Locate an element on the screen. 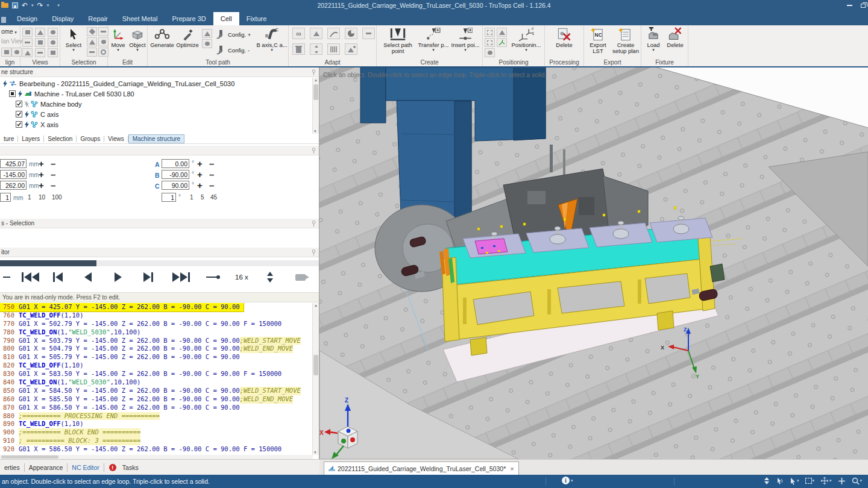  hatch-icon is located at coordinates (334, 49).